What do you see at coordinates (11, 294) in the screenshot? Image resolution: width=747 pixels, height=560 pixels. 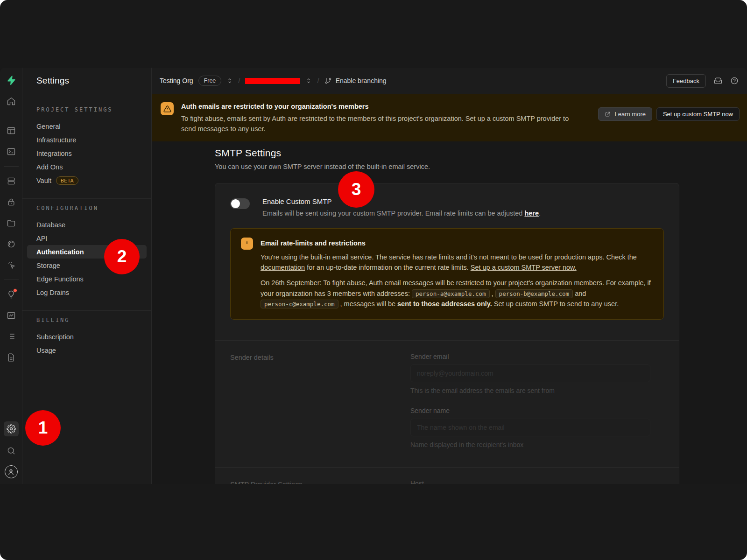 I see `advisors-icon` at bounding box center [11, 294].